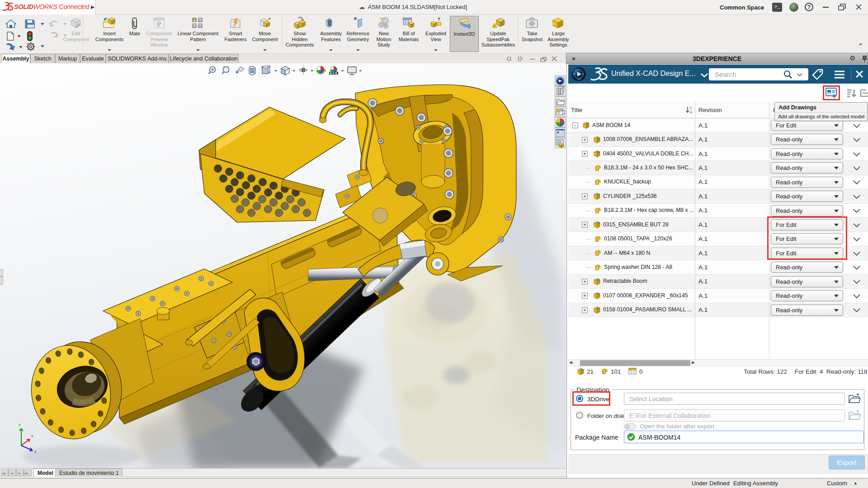 The image size is (868, 488). Describe the element at coordinates (33, 436) in the screenshot. I see `svg-text: x` at that location.